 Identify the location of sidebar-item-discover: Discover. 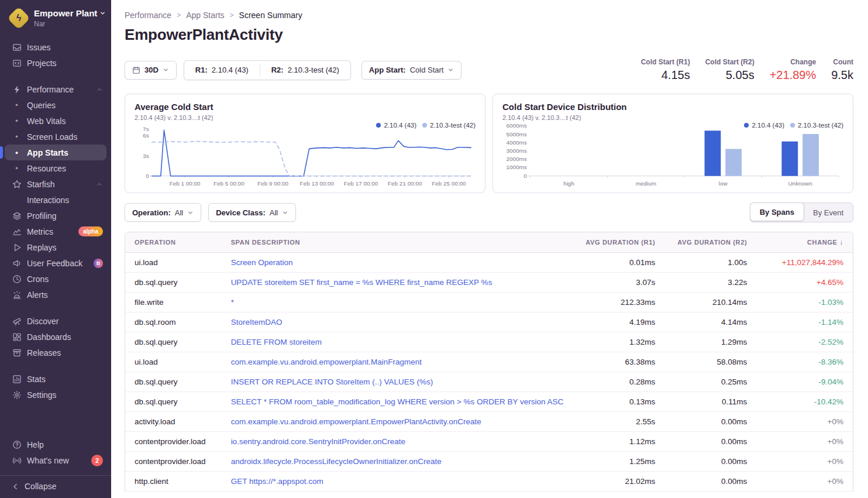
(56, 321).